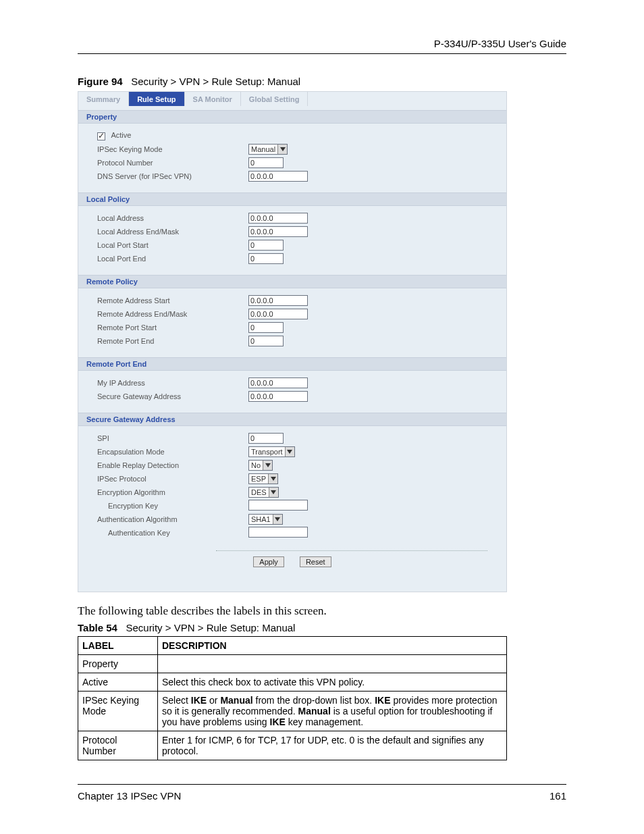 The height and width of the screenshot is (834, 644). I want to click on sga-label-0: SPI, so click(173, 438).